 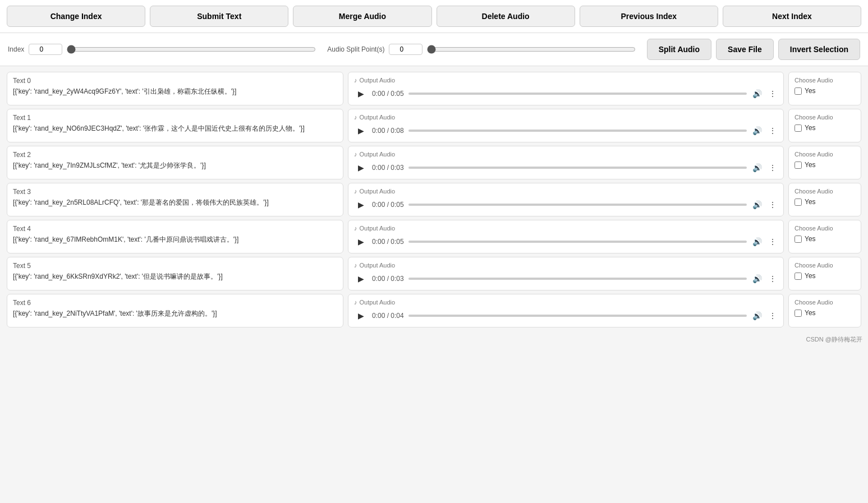 I want to click on watermark: CSDN @静待梅花开, so click(x=434, y=340).